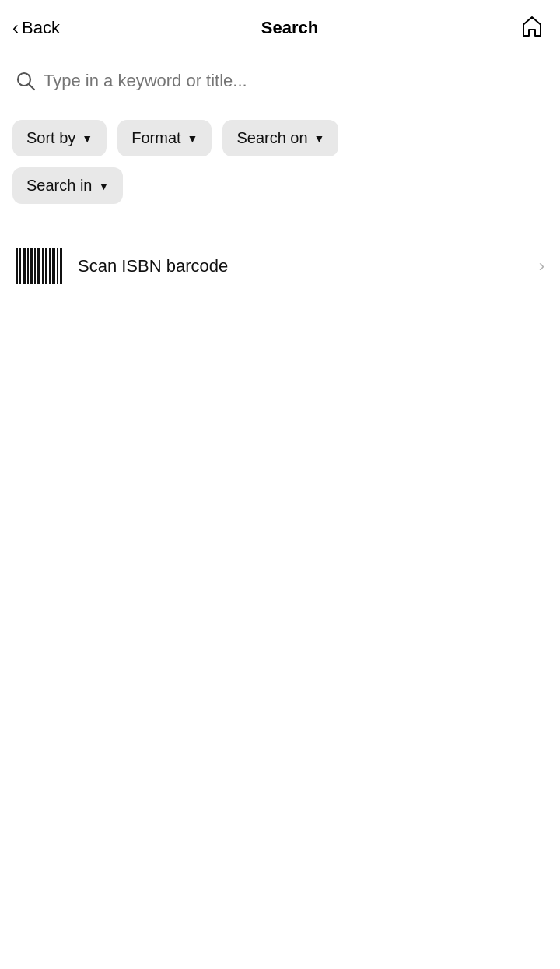  I want to click on search-icon, so click(26, 81).